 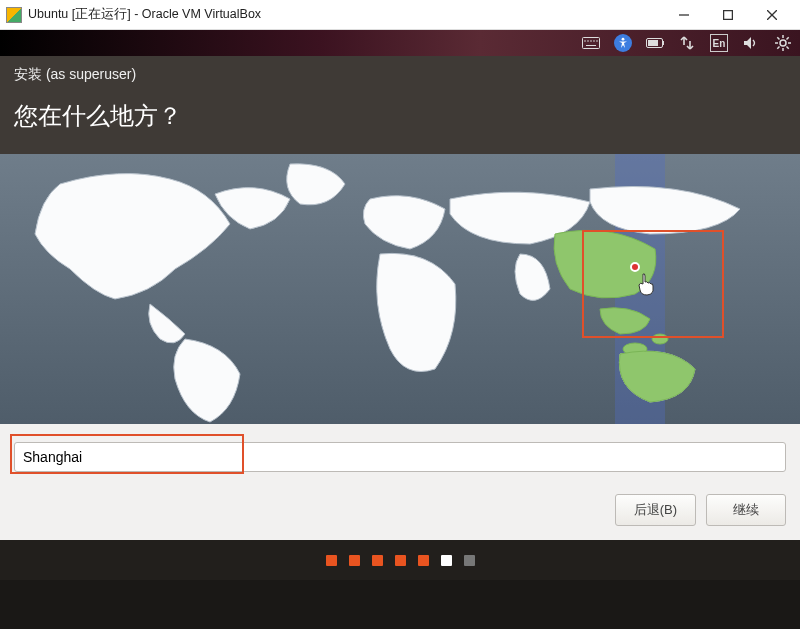 I want to click on virtualbox-logo-icon, so click(x=14, y=15).